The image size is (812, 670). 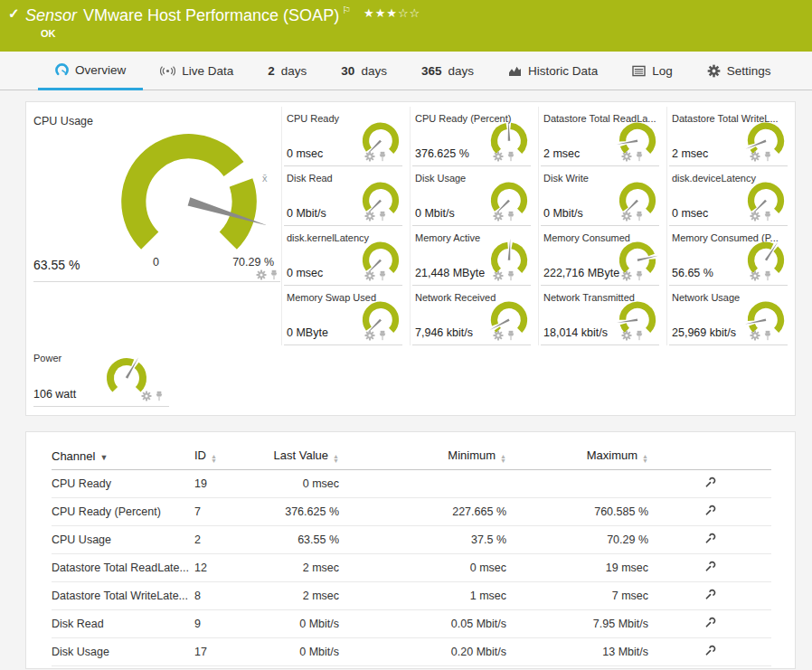 I want to click on cell-channel: Datastore Total ReadLate..., so click(x=123, y=568).